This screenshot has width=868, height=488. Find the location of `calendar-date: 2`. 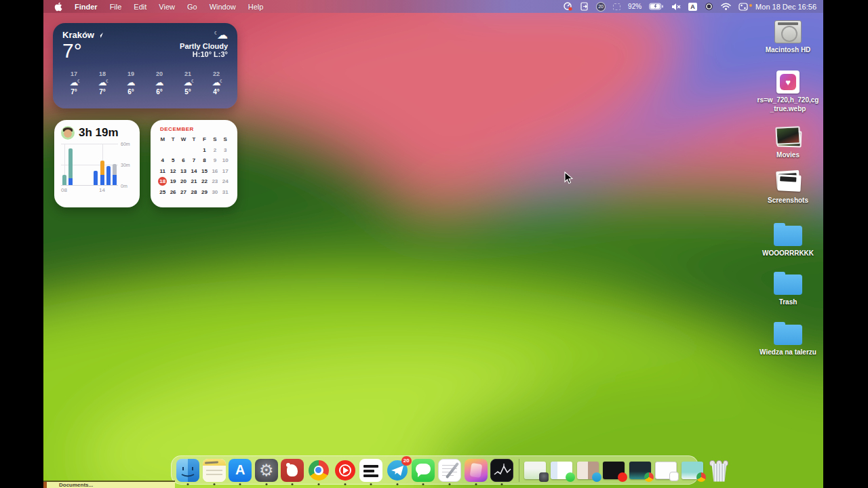

calendar-date: 2 is located at coordinates (214, 150).